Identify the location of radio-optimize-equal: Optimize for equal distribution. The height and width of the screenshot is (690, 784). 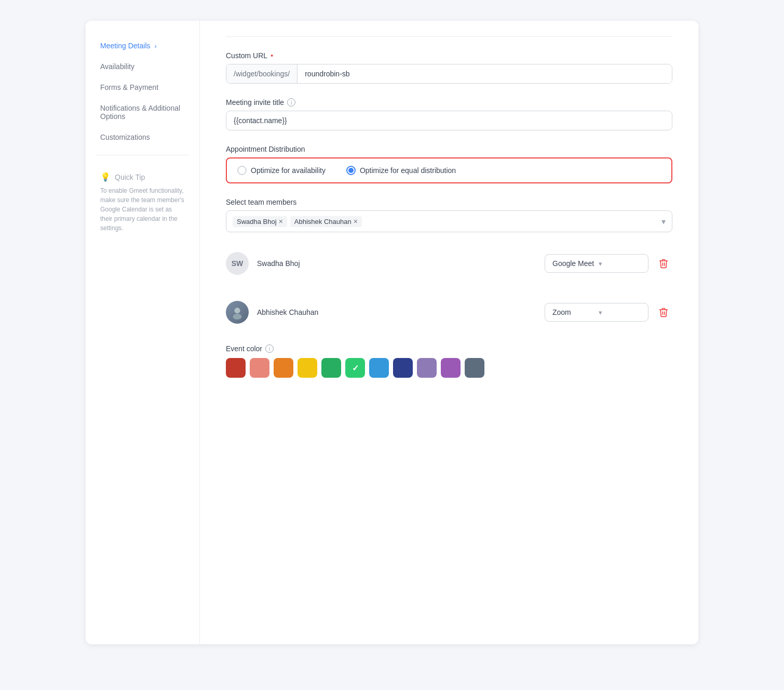
(401, 170).